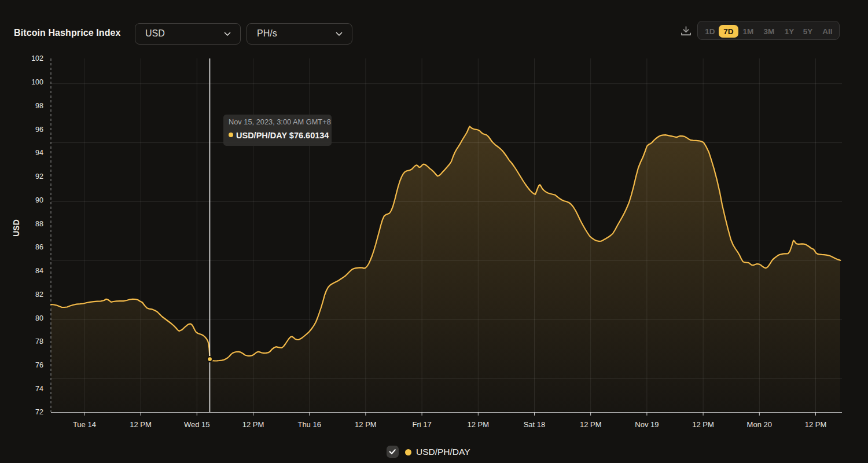 This screenshot has width=868, height=463. I want to click on svg-text: 90, so click(39, 200).